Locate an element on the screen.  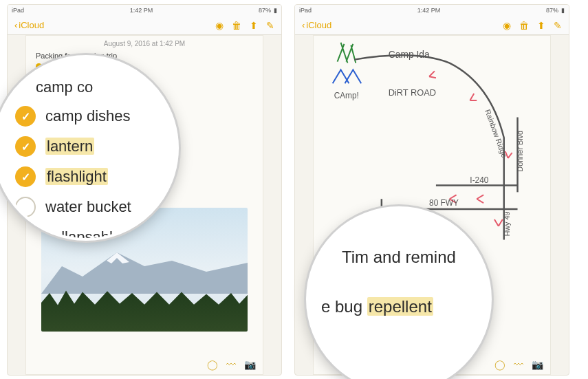
magnified-text-line: e bug repellent is located at coordinates (405, 307).